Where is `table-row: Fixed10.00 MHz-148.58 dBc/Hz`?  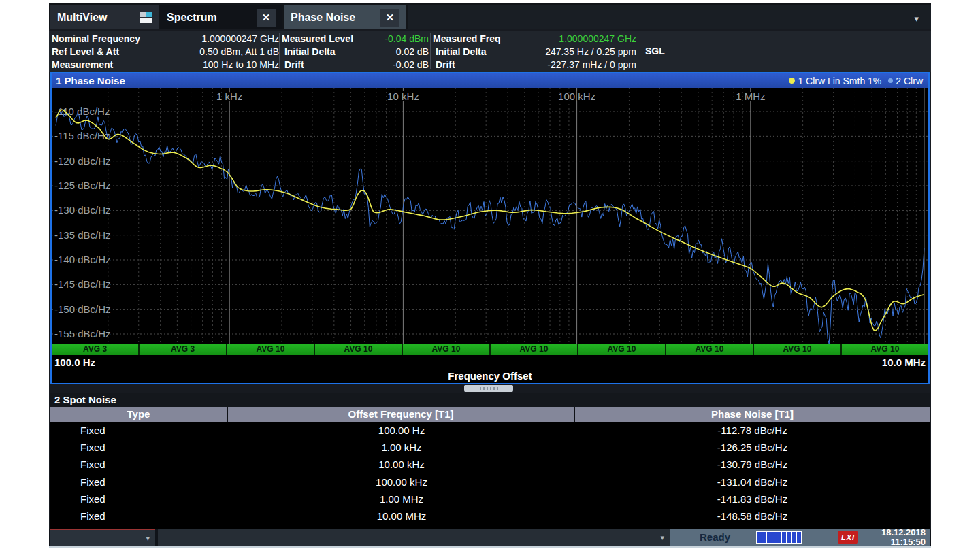
table-row: Fixed10.00 MHz-148.58 dBc/Hz is located at coordinates (490, 516).